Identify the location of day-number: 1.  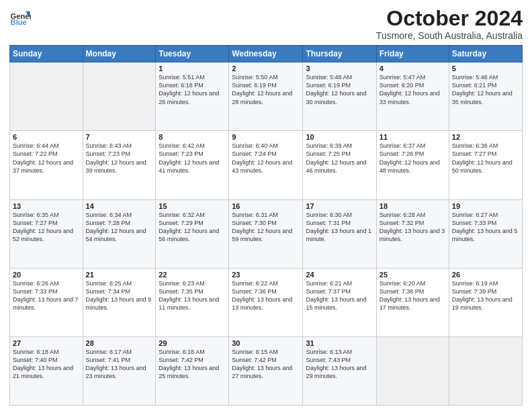
(192, 68).